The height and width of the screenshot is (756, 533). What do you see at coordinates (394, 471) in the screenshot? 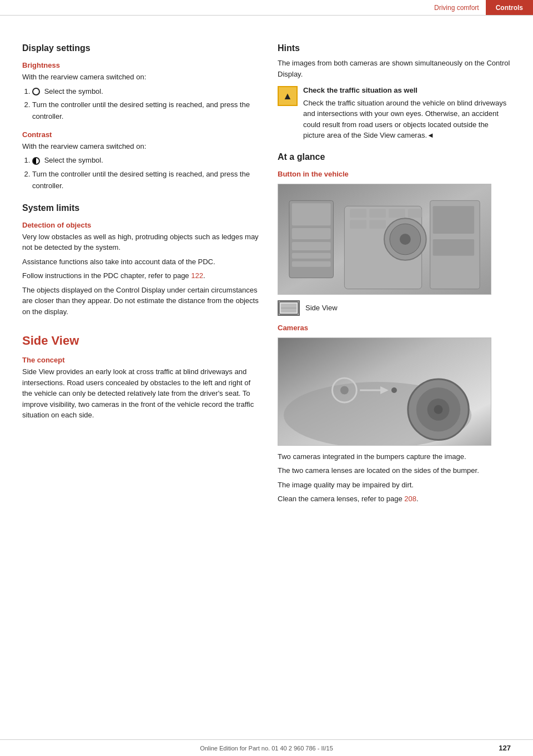
I see `cameras-p2: The two camera lenses are located on the…` at bounding box center [394, 471].